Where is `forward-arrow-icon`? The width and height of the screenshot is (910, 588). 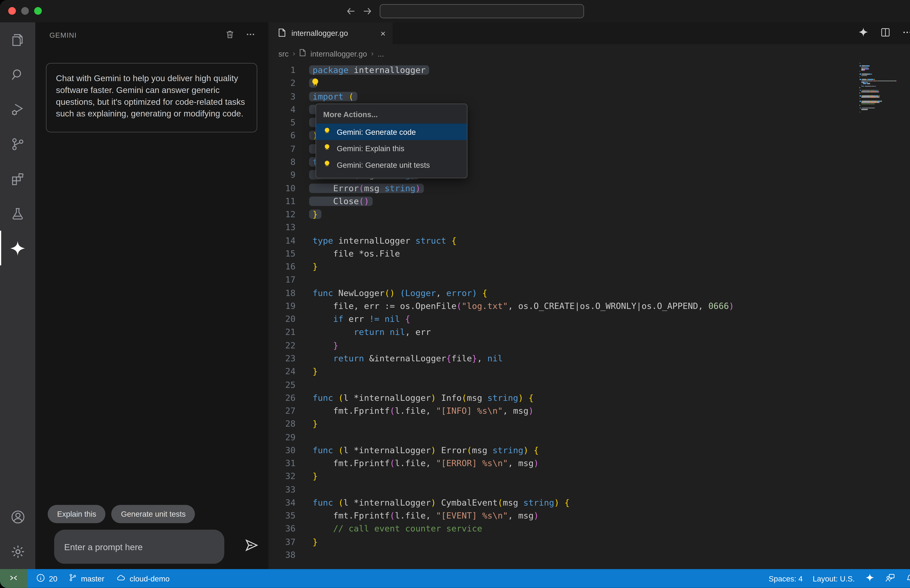 forward-arrow-icon is located at coordinates (367, 12).